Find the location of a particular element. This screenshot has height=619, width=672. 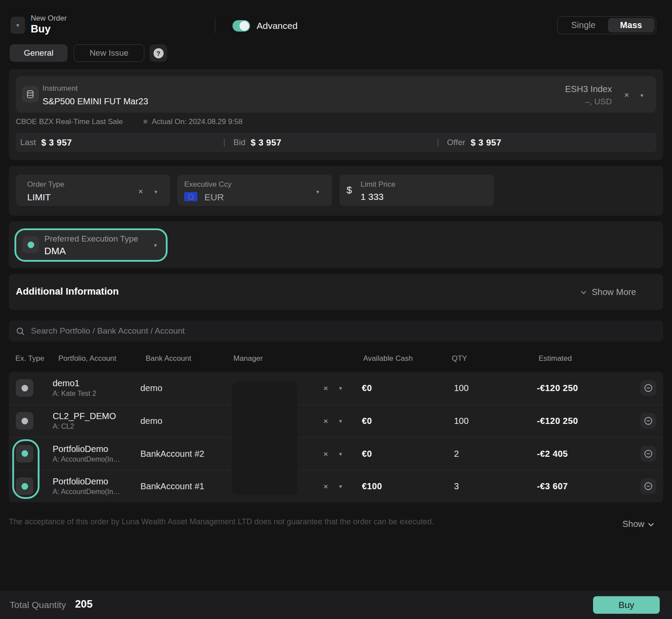

instrument-chevron-icon: ▾ is located at coordinates (642, 96).